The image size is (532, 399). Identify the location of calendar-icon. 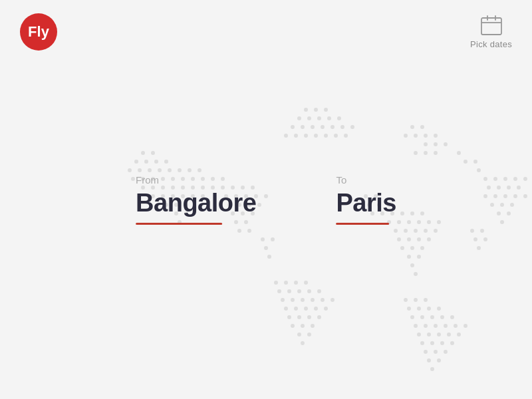
(491, 25).